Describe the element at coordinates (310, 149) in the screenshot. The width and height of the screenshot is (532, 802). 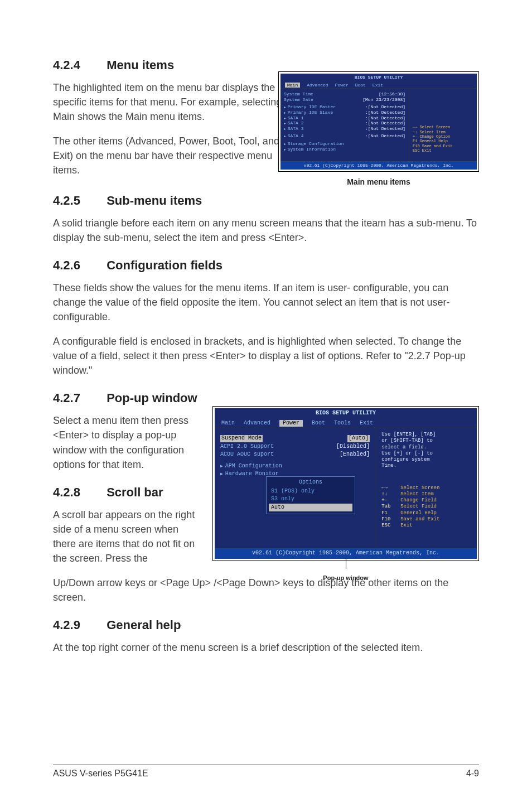
I see `bios1-row-lbl: System Information` at that location.